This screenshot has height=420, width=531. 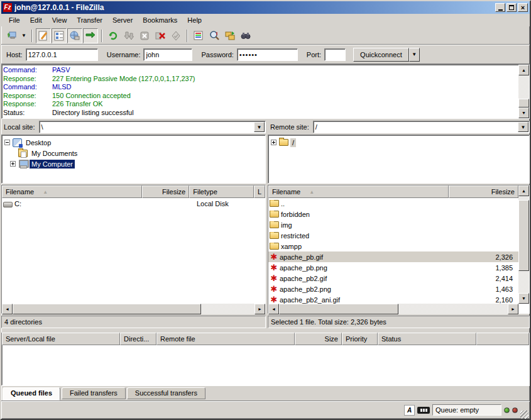 I want to click on remote-column-filename: Filename ▲, so click(x=358, y=192).